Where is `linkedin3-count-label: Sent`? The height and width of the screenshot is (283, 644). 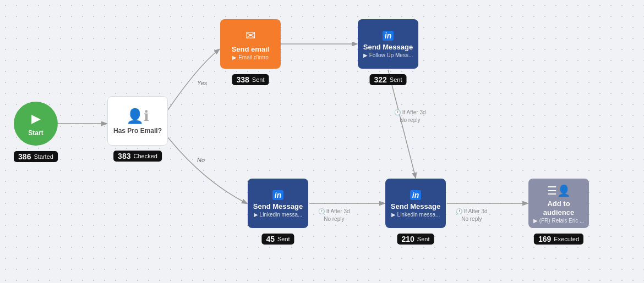 linkedin3-count-label: Sent is located at coordinates (424, 239).